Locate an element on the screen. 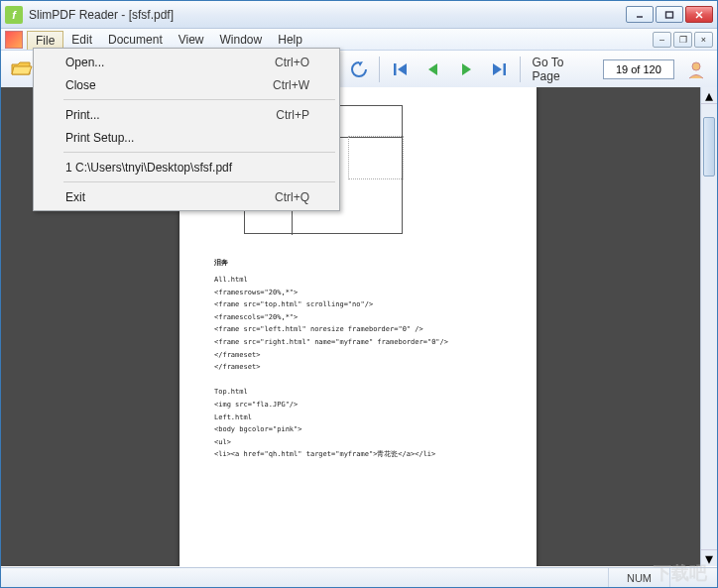 The image size is (718, 588). menu-window: Window is located at coordinates (242, 40).